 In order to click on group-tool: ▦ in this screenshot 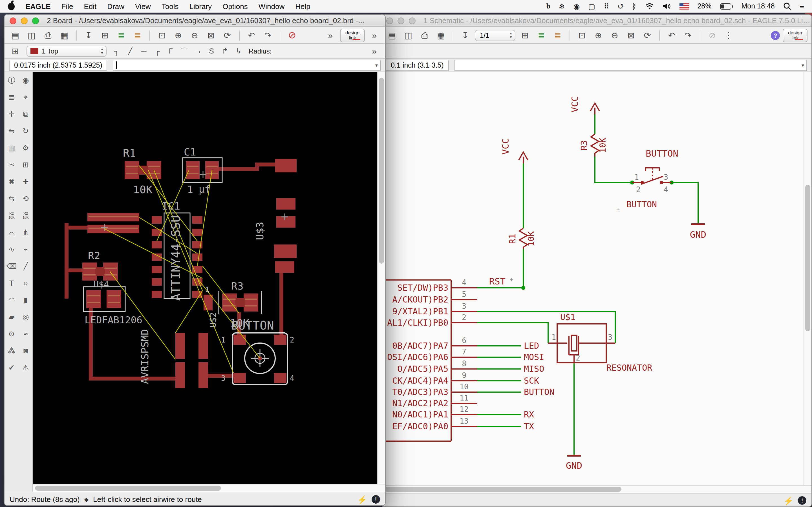, I will do `click(11, 148)`.